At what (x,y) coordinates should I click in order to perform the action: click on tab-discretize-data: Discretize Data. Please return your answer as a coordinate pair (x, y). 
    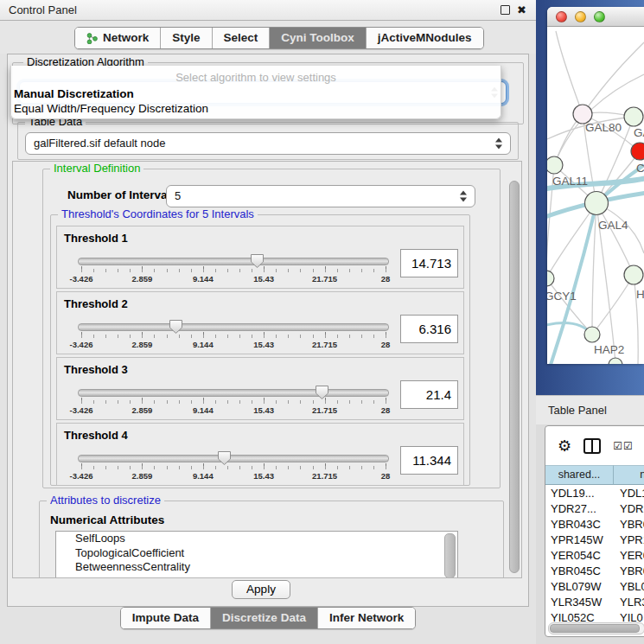
    Looking at the image, I should click on (264, 618).